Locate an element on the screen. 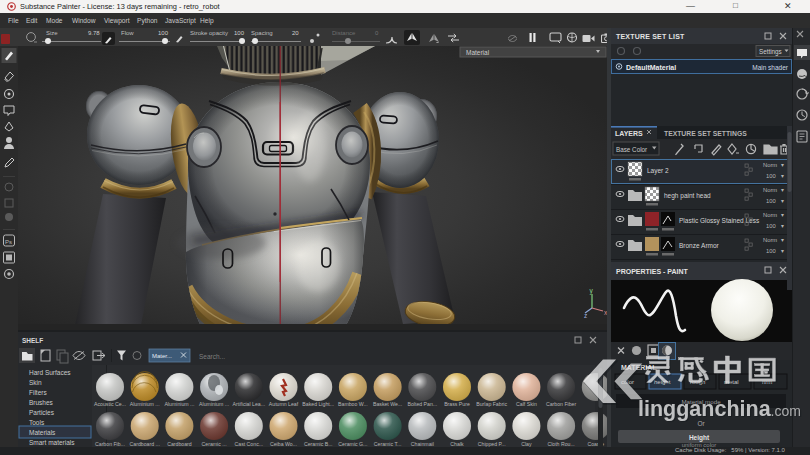  svg-text: Cloth Rou... is located at coordinates (560, 444).